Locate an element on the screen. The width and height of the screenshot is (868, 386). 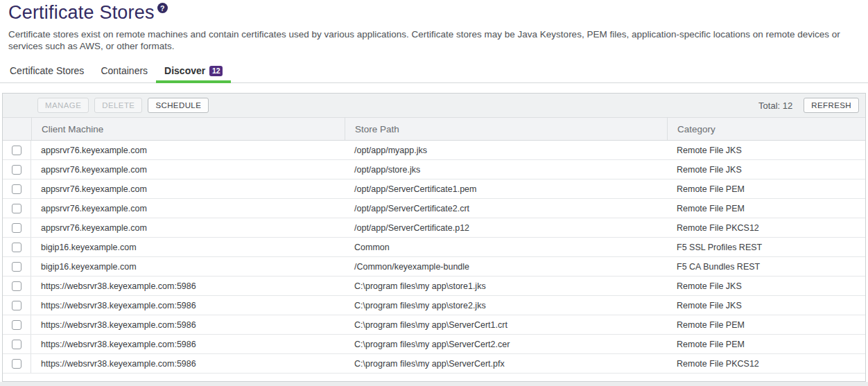
total-count-label: Total: 12 is located at coordinates (775, 105).